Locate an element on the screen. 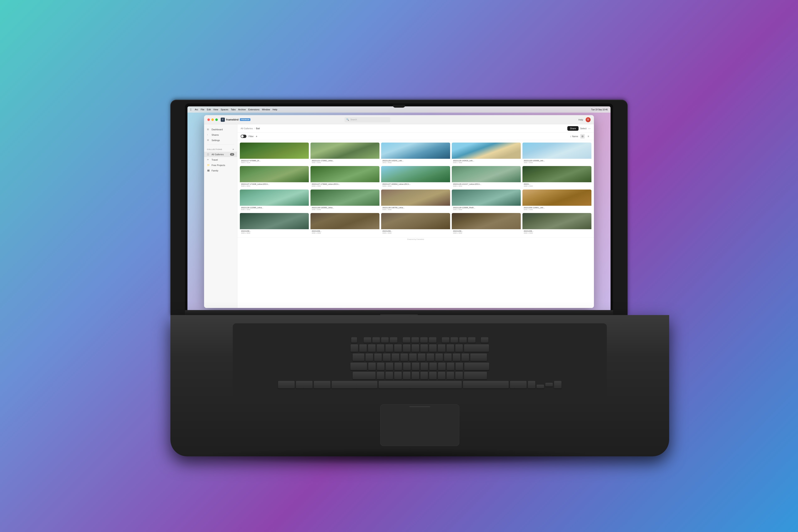  key-e is located at coordinates (387, 357).